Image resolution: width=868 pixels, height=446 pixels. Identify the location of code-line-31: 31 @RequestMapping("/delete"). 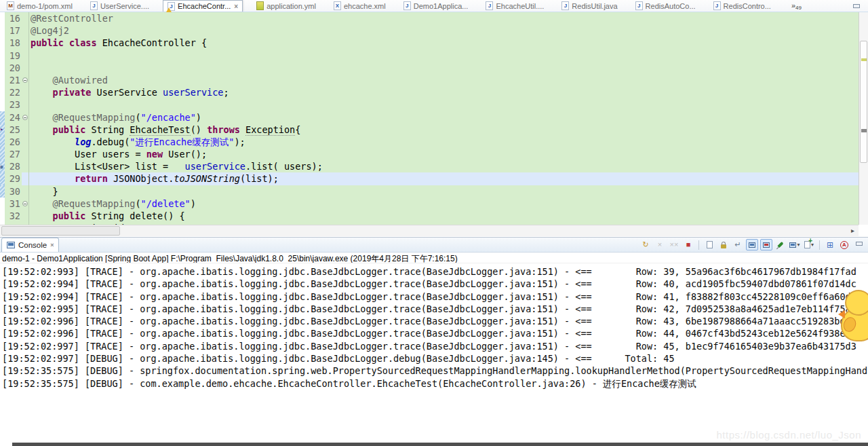
(429, 204).